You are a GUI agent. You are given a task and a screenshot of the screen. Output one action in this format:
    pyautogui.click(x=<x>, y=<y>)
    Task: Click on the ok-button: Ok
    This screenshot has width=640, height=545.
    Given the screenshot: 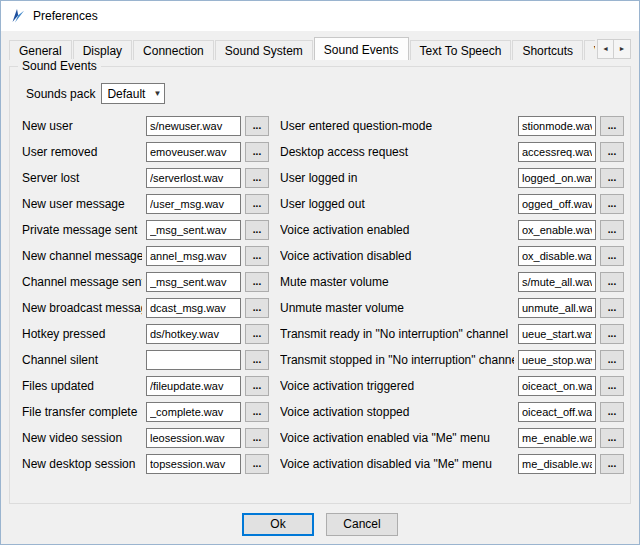 What is the action you would take?
    pyautogui.click(x=278, y=524)
    